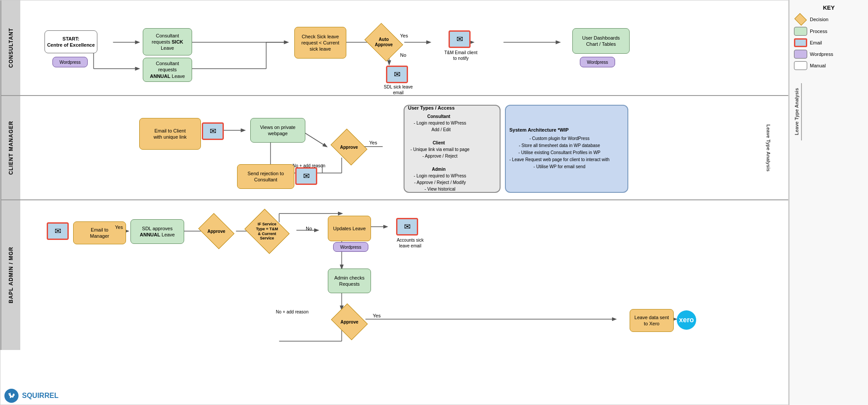 The width and height of the screenshot is (868, 405). What do you see at coordinates (452, 149) in the screenshot?
I see `user-types-node: User Types / Access Consultant - Login r…` at bounding box center [452, 149].